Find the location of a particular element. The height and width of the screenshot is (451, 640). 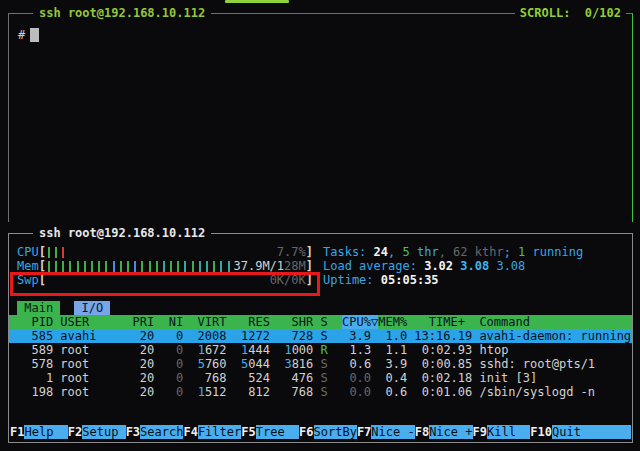

process-row-selected: 585 avahi 20 0 2008 1272 728 S 3.9 1.0 1… is located at coordinates (320, 336).